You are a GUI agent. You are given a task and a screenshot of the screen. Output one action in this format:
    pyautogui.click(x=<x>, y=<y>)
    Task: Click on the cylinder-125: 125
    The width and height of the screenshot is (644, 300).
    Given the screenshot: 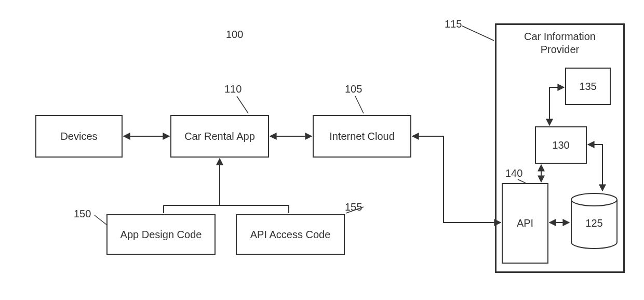 What is the action you would take?
    pyautogui.click(x=594, y=223)
    